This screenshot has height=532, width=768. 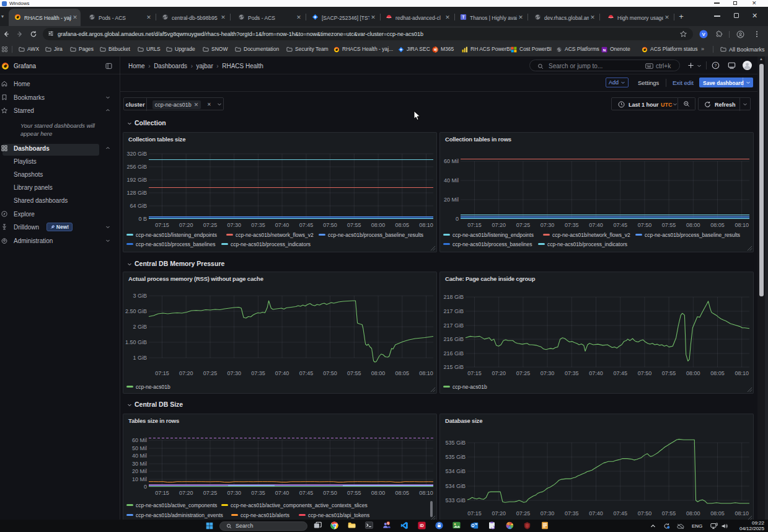 I want to click on svg-text: 533 GiB, so click(x=455, y=500).